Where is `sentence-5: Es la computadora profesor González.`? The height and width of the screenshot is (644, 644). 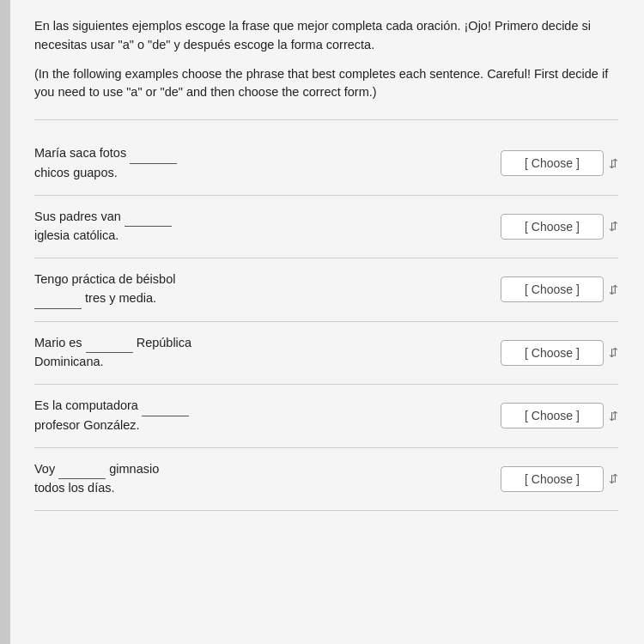 sentence-5: Es la computadora profesor González. is located at coordinates (268, 416).